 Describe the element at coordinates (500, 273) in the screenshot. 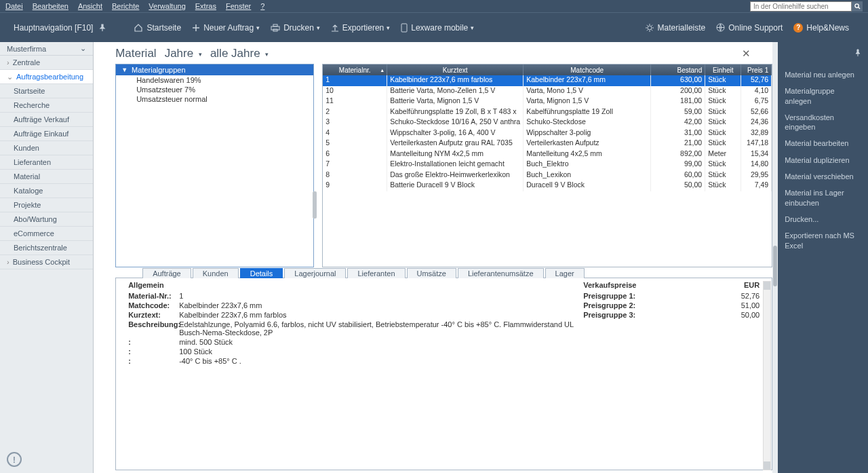

I see `tab-lieferantenumsätze: Lieferantenumsätze` at that location.